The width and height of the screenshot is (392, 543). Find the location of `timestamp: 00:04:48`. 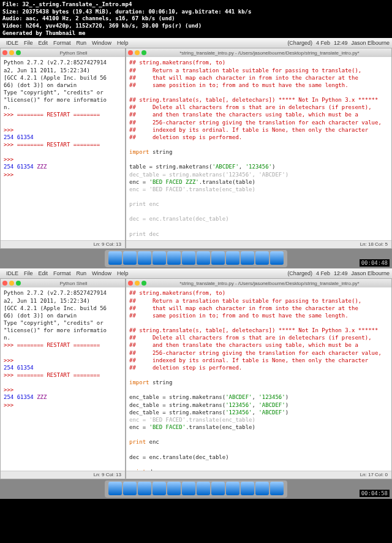

timestamp: 00:04:48 is located at coordinates (375, 263).